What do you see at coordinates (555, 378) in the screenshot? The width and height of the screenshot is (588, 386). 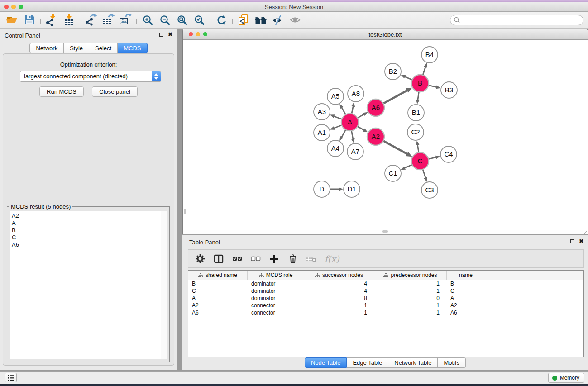 I see `memory-status-icon` at bounding box center [555, 378].